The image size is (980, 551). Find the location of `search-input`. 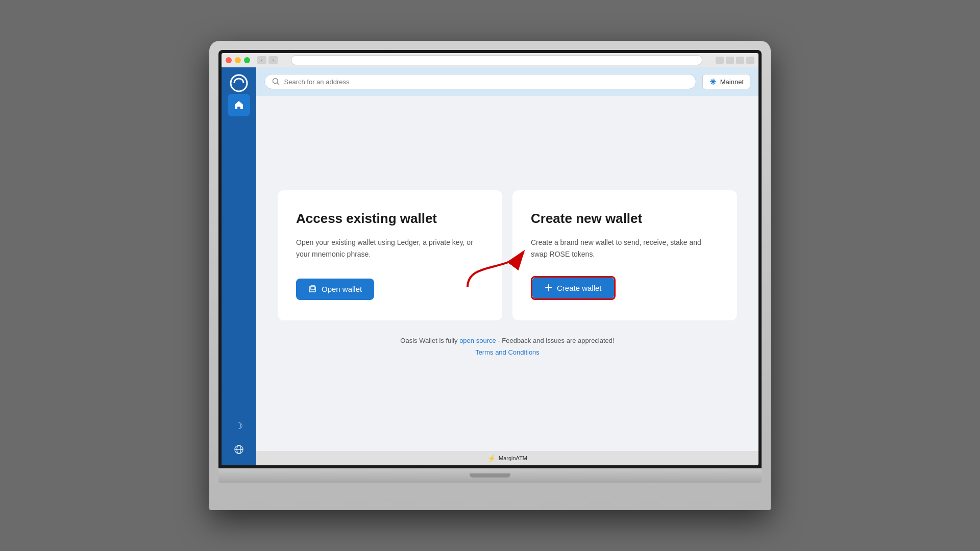

search-input is located at coordinates (486, 82).